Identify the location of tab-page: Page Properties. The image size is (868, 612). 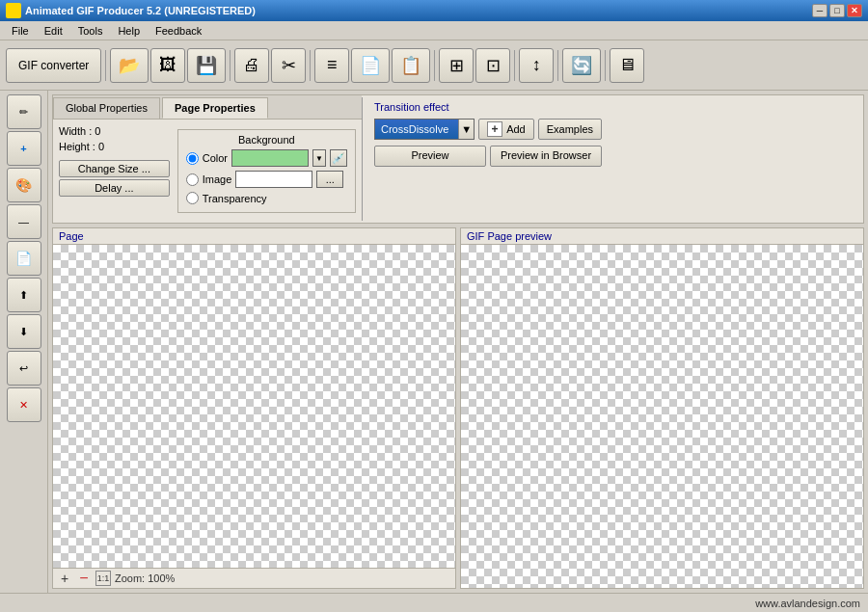
(215, 108).